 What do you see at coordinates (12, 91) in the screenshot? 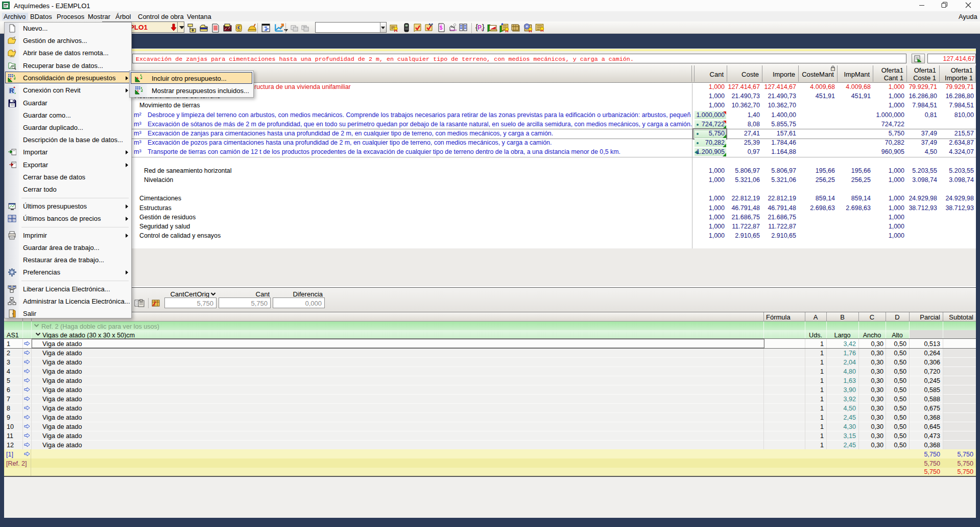
I see `svg-text: R` at bounding box center [12, 91].